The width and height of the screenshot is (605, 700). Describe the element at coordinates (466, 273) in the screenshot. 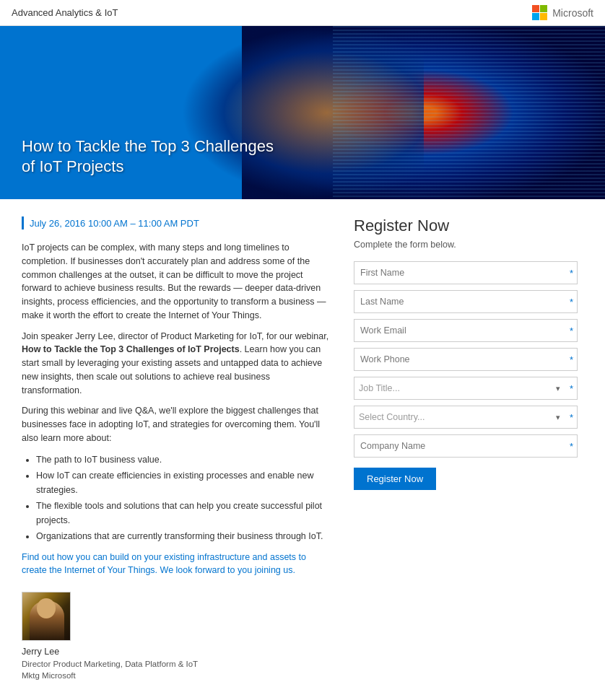

I see `first-name-group: *` at that location.